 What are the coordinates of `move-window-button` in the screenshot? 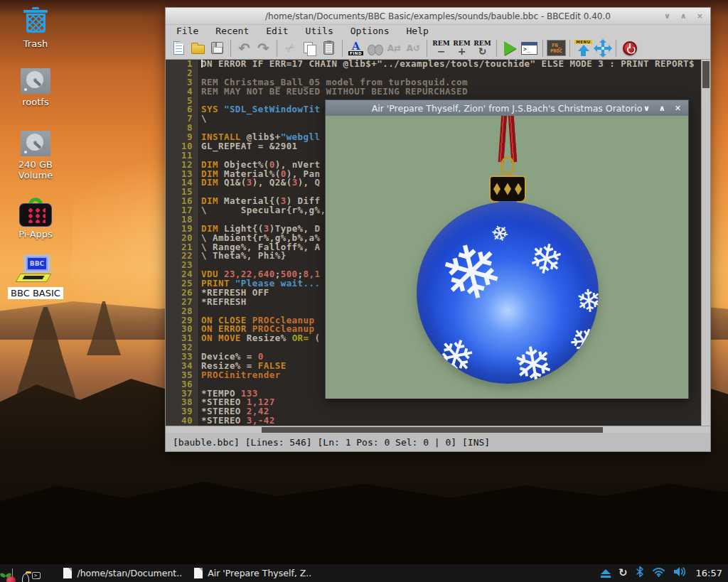 It's located at (603, 48).